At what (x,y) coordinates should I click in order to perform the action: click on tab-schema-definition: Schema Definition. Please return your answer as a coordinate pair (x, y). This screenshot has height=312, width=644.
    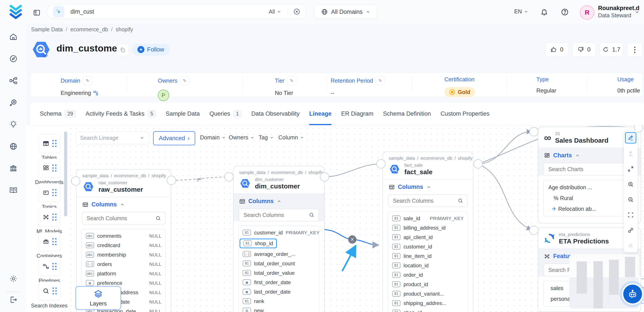
    Looking at the image, I should click on (407, 114).